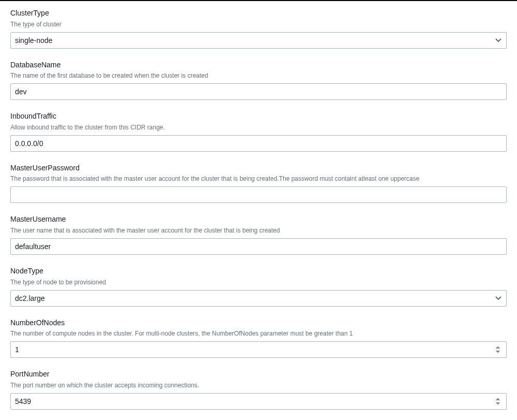 This screenshot has width=517, height=420. What do you see at coordinates (259, 298) in the screenshot?
I see `node-type-select: dc2.large` at bounding box center [259, 298].